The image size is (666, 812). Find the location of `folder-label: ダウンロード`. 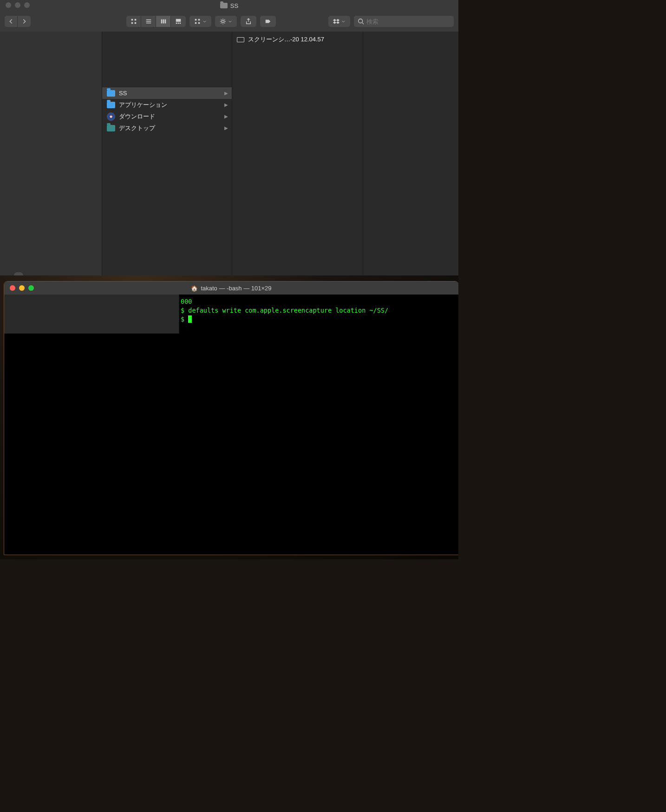

folder-label: ダウンロード is located at coordinates (137, 117).